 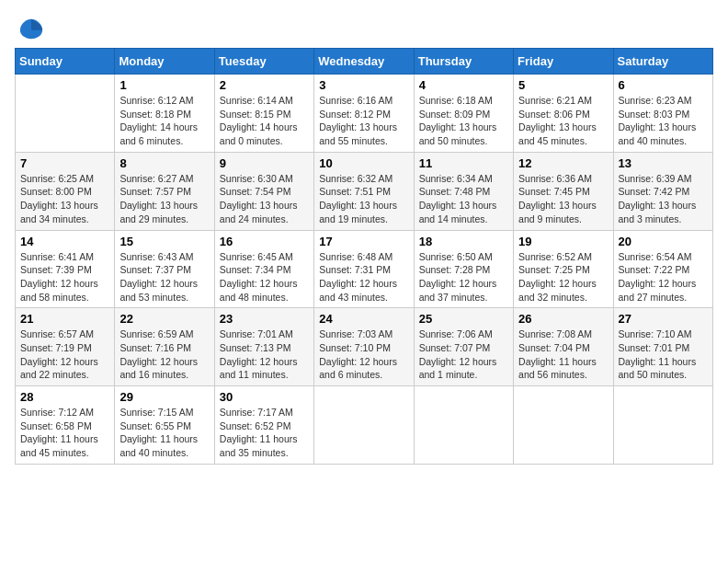 What do you see at coordinates (64, 355) in the screenshot?
I see `day-info: Sunrise: 6:57 AMSunset: 7:19 PMDaylight:…` at bounding box center [64, 355].